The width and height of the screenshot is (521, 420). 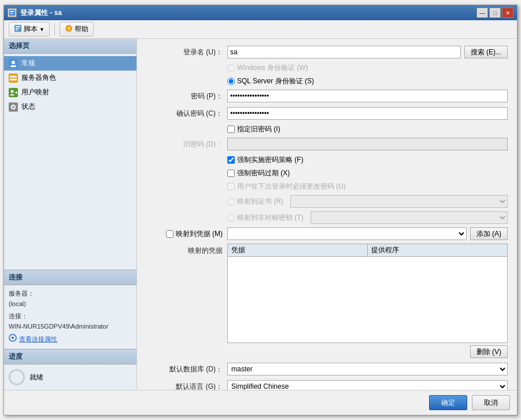 I want to click on title-buttons: — □ ✕, so click(x=495, y=13).